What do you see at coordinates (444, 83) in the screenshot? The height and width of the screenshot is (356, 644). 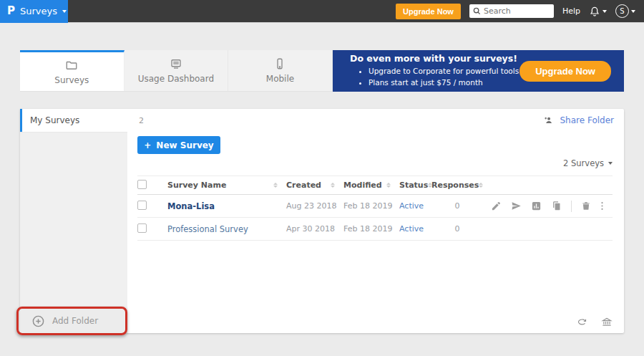 I see `banner-bullet: Plans start at just $75 / month` at bounding box center [444, 83].